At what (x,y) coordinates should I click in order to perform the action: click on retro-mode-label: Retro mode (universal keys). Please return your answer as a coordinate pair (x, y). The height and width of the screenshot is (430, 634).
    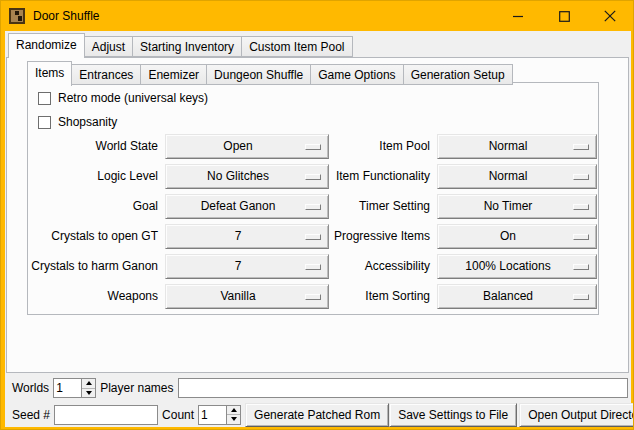
    Looking at the image, I should click on (133, 98).